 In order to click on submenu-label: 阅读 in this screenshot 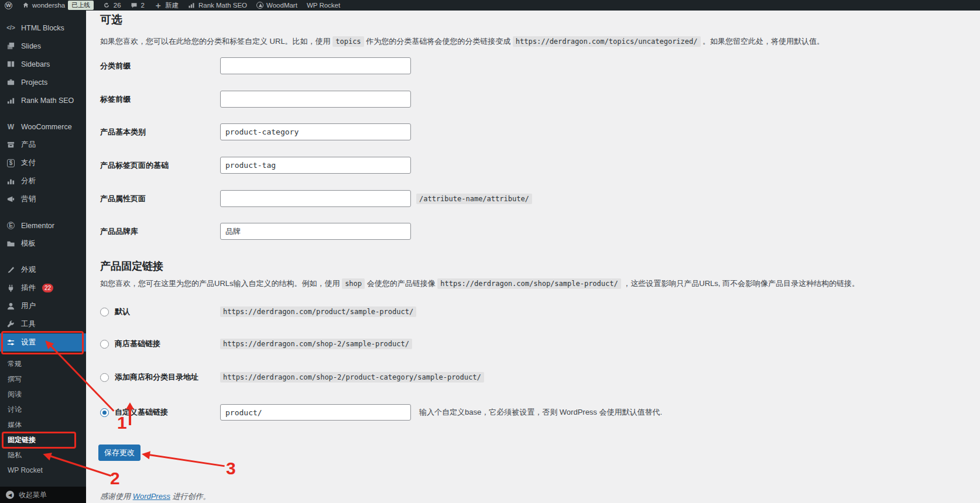, I will do `click(15, 394)`.